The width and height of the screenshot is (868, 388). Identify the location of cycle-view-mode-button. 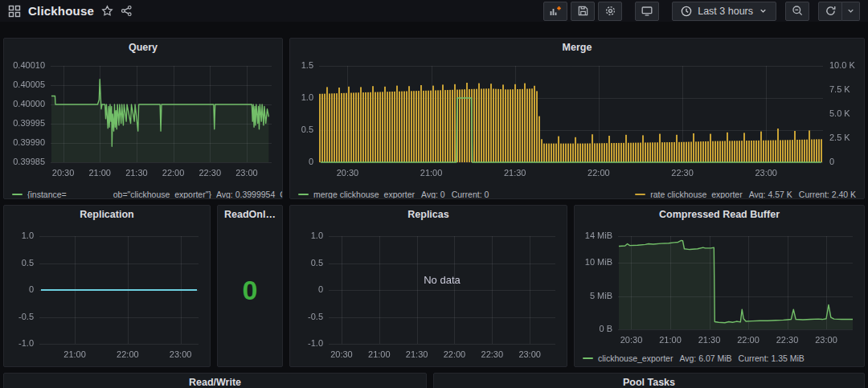
(647, 11).